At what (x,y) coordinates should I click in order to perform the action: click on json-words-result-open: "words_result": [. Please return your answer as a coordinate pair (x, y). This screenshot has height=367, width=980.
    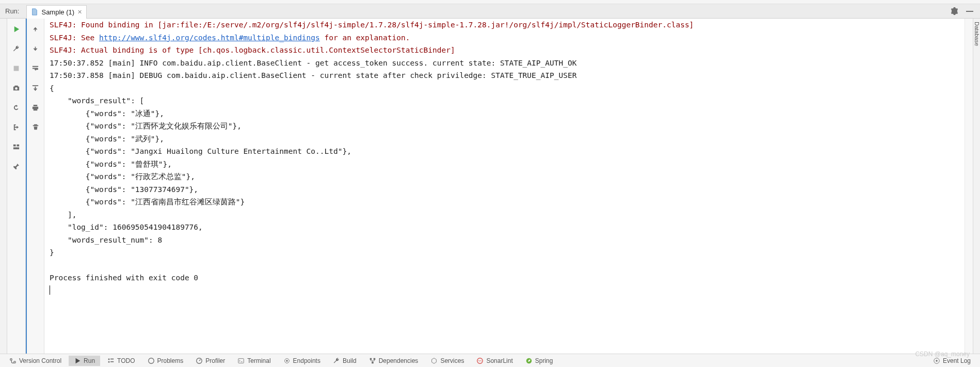
    Looking at the image, I should click on (97, 101).